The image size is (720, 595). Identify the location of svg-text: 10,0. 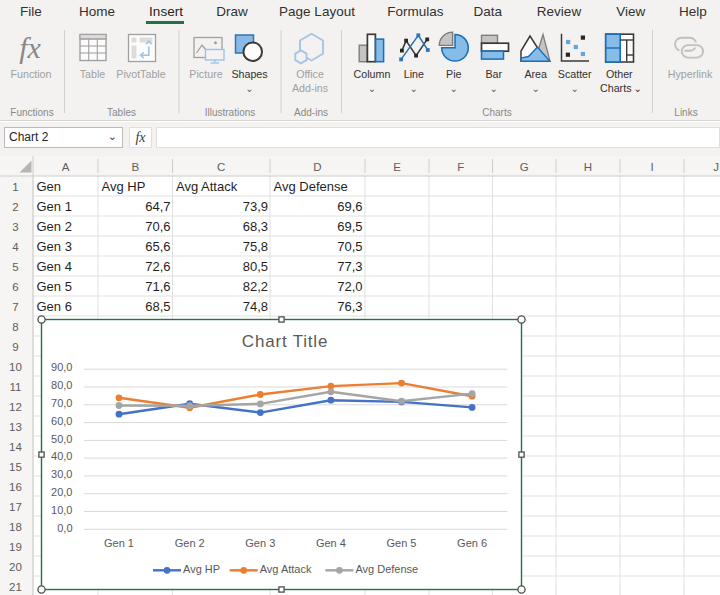
(62, 510).